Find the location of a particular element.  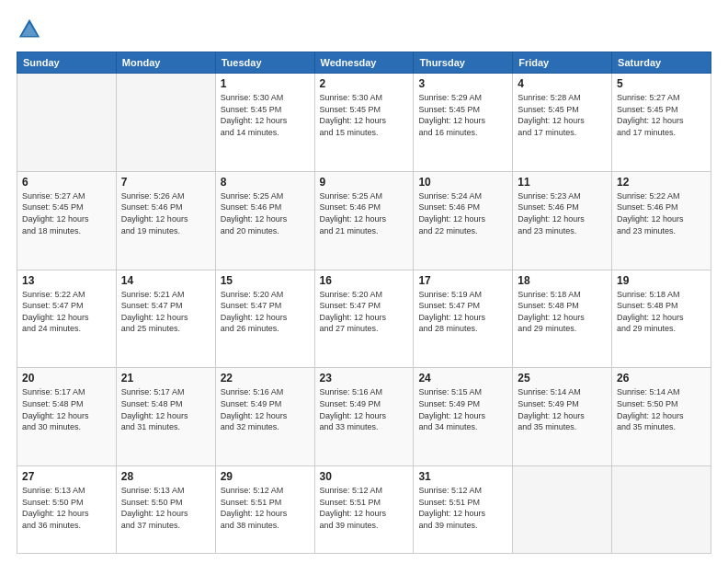

day-cell: 7Sunrise: 5:26 AM Sunset: 5:46 PM Daylig… is located at coordinates (165, 221).